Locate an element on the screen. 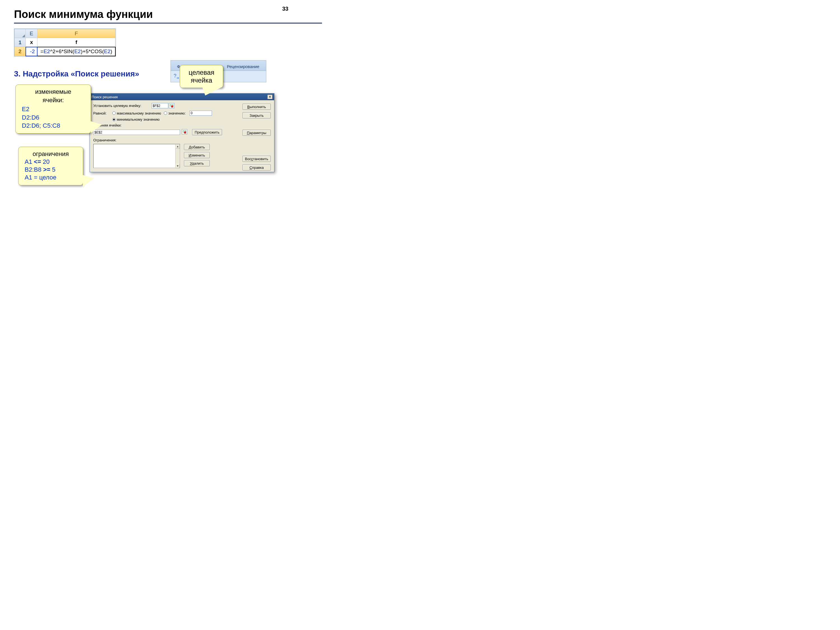 Image resolution: width=840 pixels, height=630 pixels. params-button: Параметры is located at coordinates (257, 133).